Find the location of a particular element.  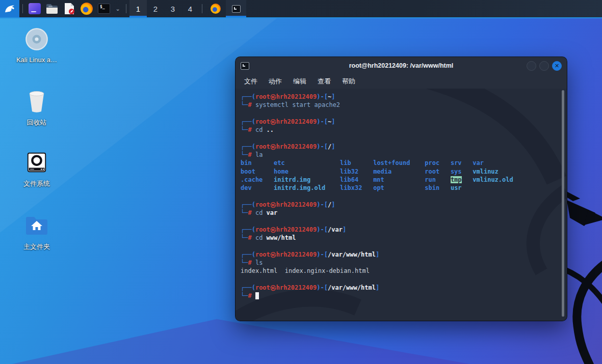

terminal-line: └─# systemctl start apache2 is located at coordinates (400, 105).